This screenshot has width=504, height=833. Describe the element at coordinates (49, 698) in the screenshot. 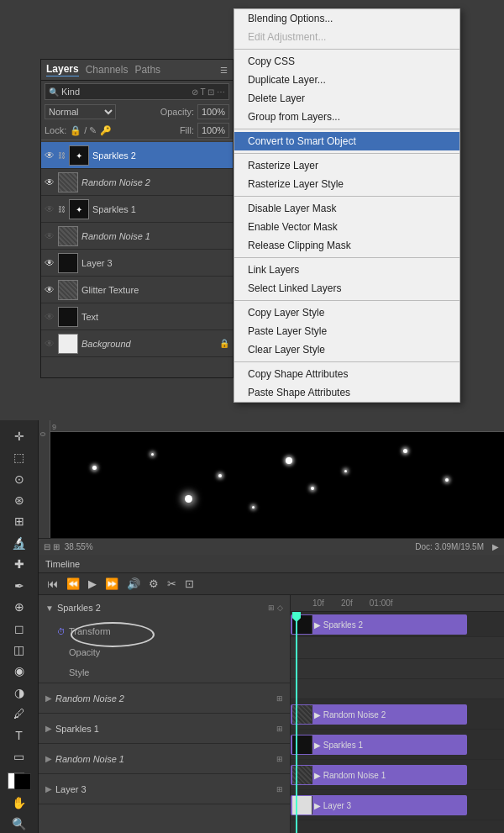

I see `tl-expand-noise2: ▶` at that location.